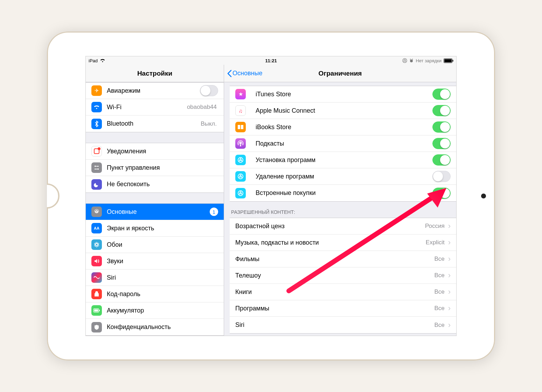 The width and height of the screenshot is (542, 392). Describe the element at coordinates (155, 228) in the screenshot. I see `sidebar-item-display: AA Экран и яркость` at that location.